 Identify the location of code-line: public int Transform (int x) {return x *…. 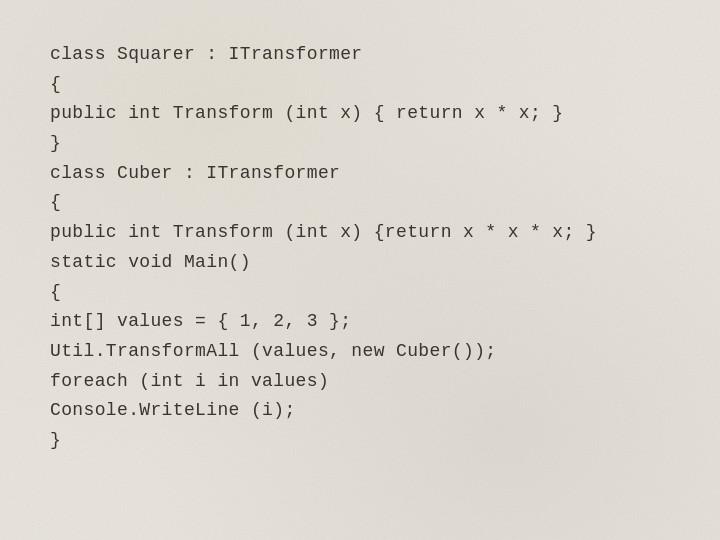
(324, 233).